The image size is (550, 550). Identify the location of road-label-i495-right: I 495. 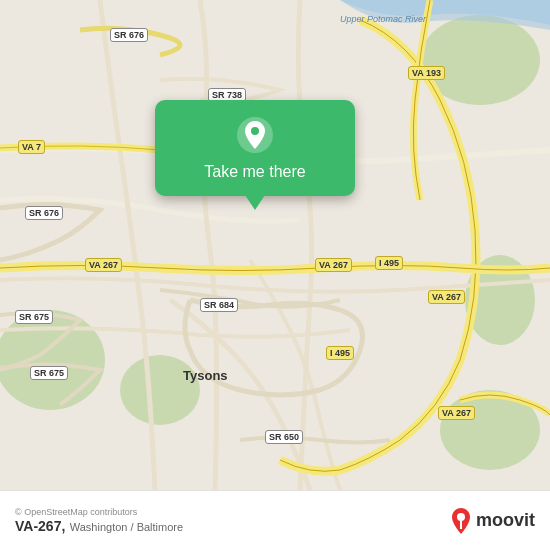
(389, 263).